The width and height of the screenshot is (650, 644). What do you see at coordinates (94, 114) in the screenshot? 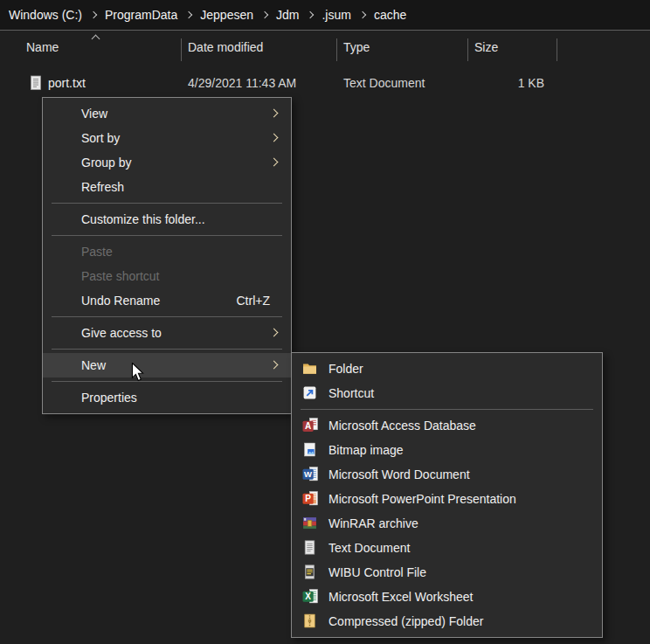
I see `menu-item-label: View` at bounding box center [94, 114].